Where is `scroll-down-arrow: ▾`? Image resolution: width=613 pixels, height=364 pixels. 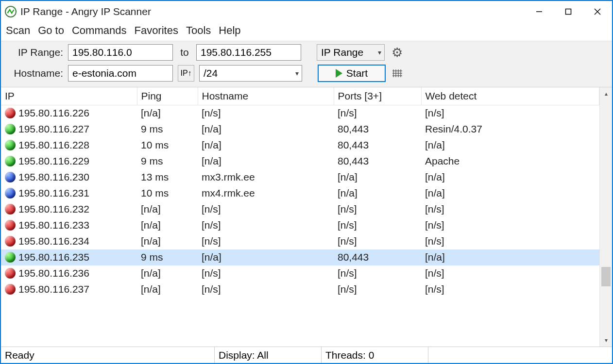 scroll-down-arrow: ▾ is located at coordinates (606, 340).